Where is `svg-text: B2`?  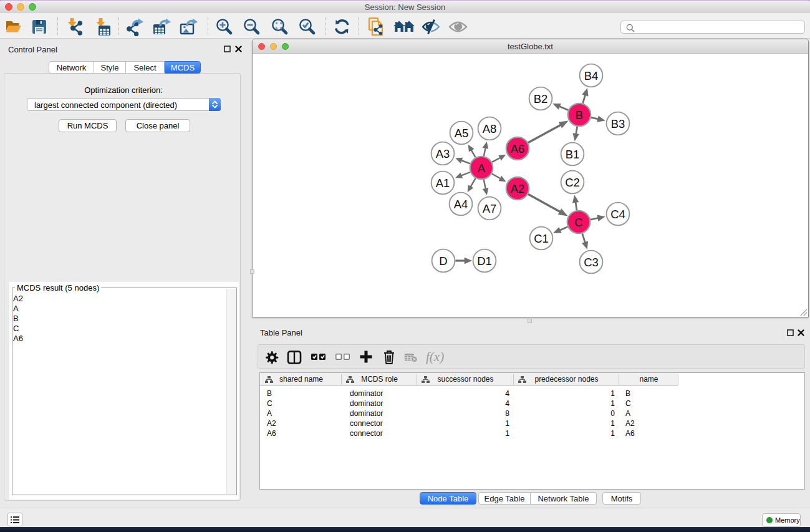
svg-text: B2 is located at coordinates (541, 99).